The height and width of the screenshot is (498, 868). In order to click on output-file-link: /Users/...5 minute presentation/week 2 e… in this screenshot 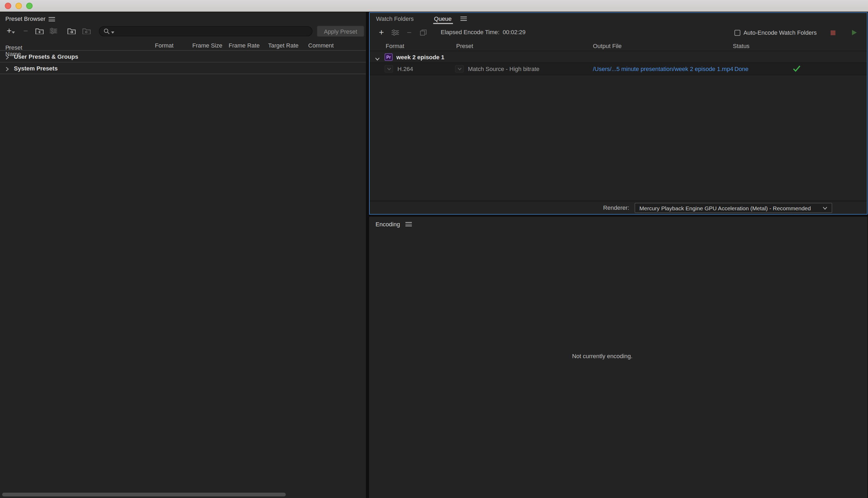, I will do `click(663, 69)`.